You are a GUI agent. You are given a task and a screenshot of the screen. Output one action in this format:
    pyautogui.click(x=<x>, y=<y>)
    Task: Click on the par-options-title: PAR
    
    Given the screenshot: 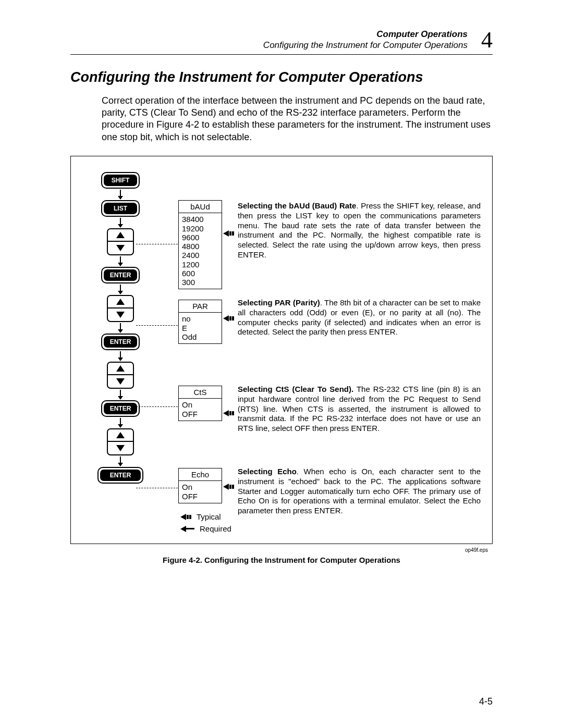 What is the action you would take?
    pyautogui.click(x=200, y=306)
    